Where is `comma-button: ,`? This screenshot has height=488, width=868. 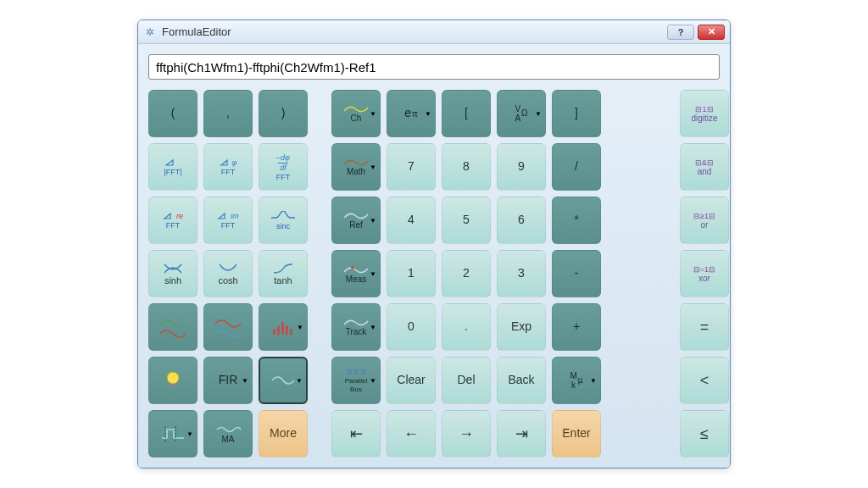
comma-button: , is located at coordinates (228, 114).